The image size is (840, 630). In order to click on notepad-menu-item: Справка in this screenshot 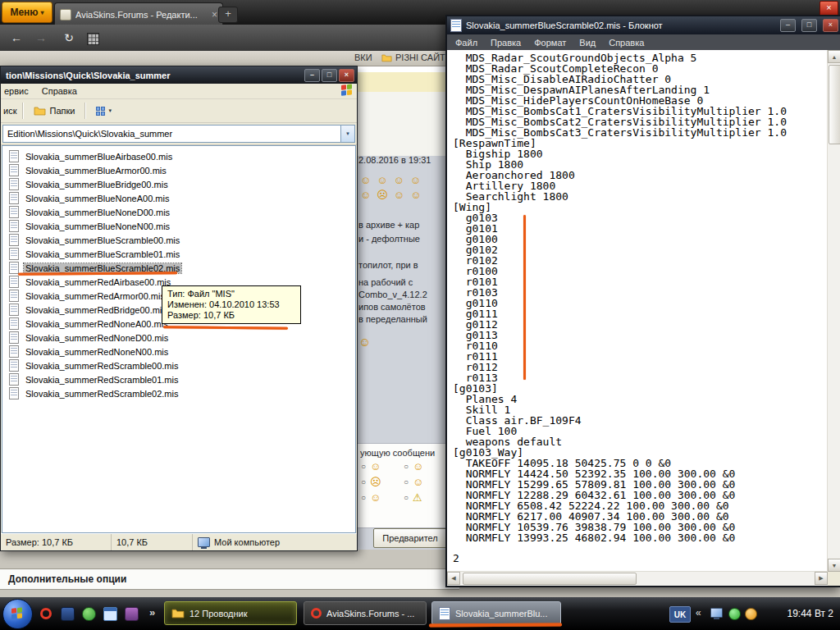, I will do `click(627, 43)`.